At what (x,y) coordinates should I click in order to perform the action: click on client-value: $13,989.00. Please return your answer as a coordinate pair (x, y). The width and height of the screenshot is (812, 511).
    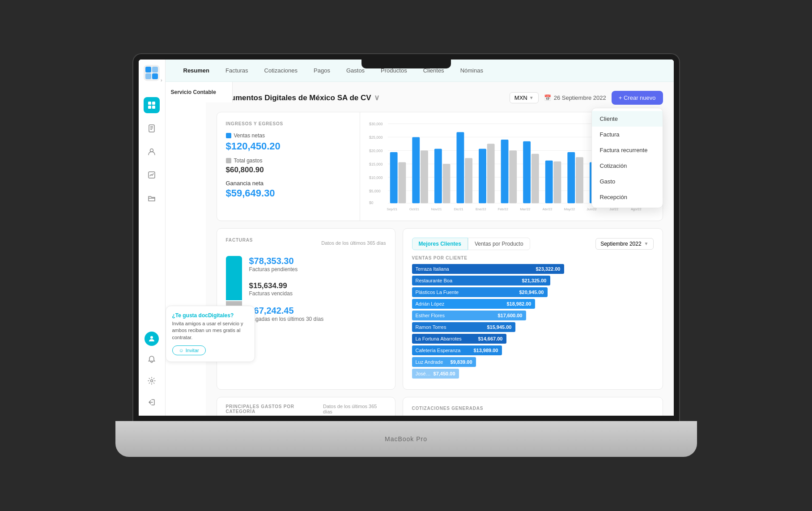
    Looking at the image, I should click on (486, 350).